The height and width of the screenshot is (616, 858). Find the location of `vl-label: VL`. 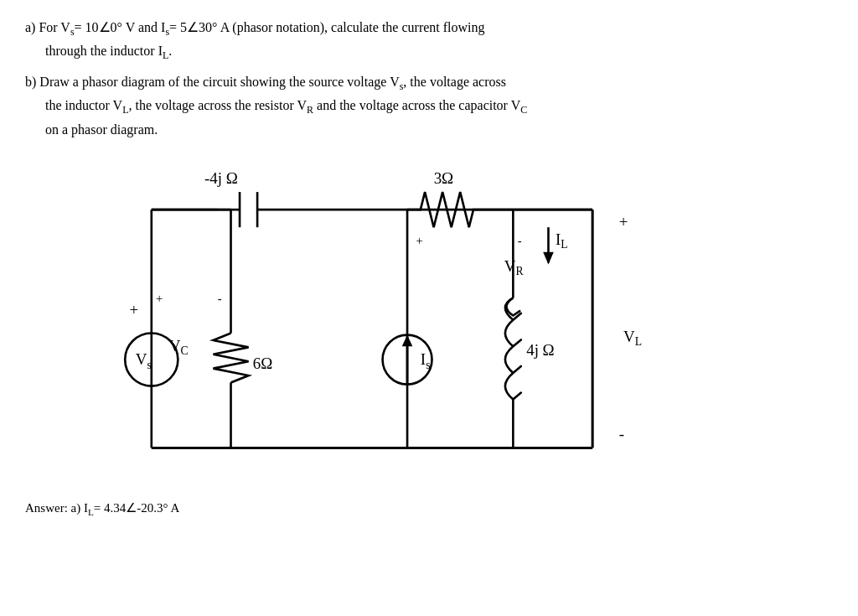

vl-label: VL is located at coordinates (633, 338).